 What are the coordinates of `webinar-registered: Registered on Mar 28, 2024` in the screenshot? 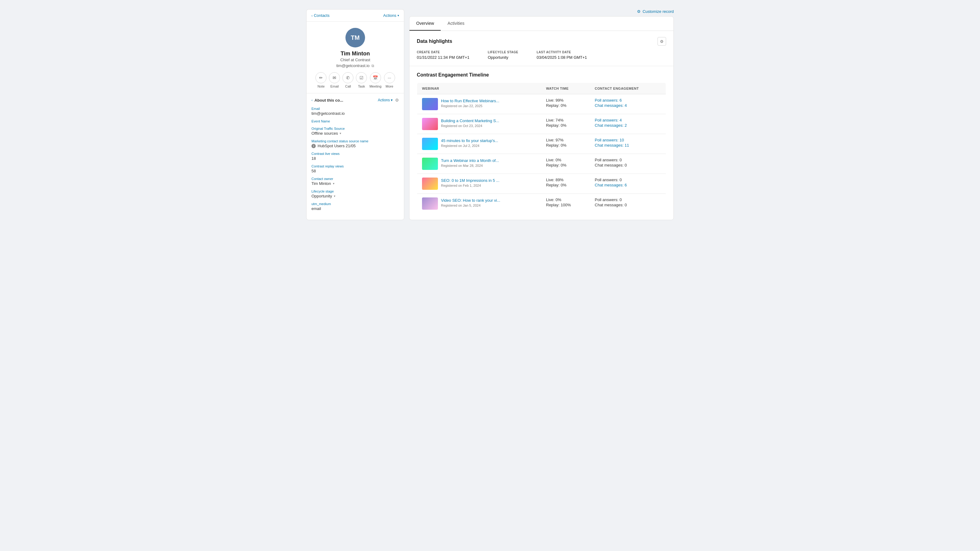 It's located at (470, 166).